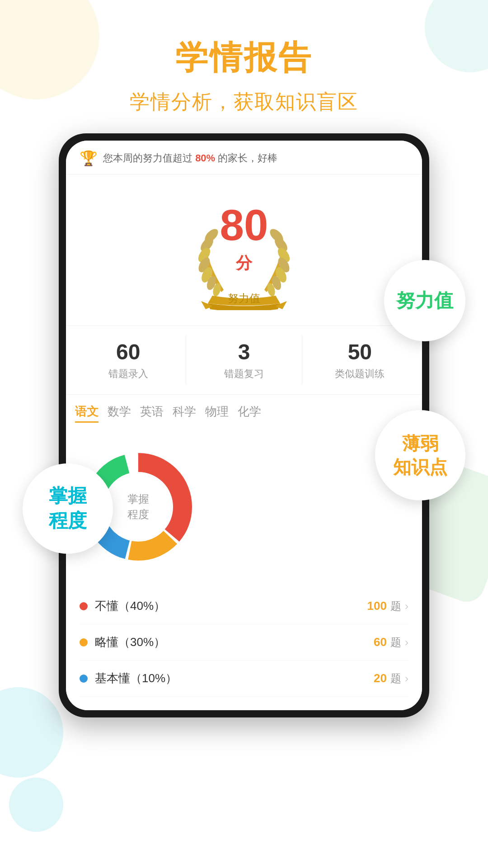  Describe the element at coordinates (32, 732) in the screenshot. I see `bg-decor-bottomleft` at that location.